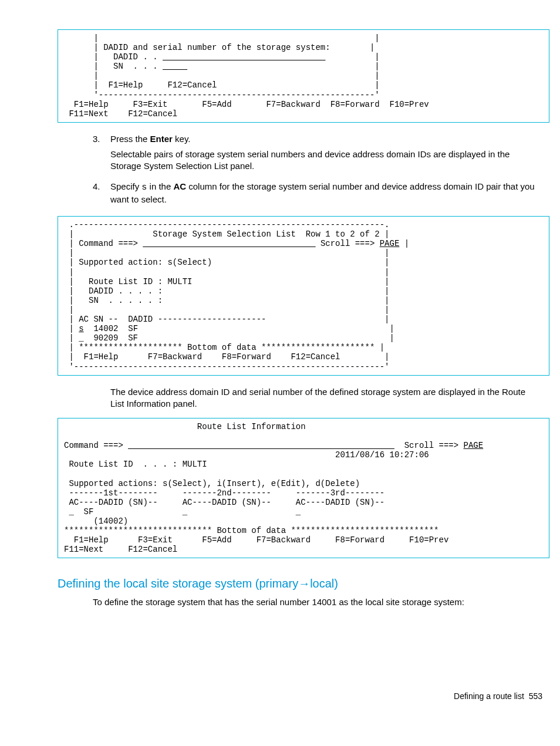  Describe the element at coordinates (280, 696) in the screenshot. I see `page-footer: Defining a route list 553` at that location.